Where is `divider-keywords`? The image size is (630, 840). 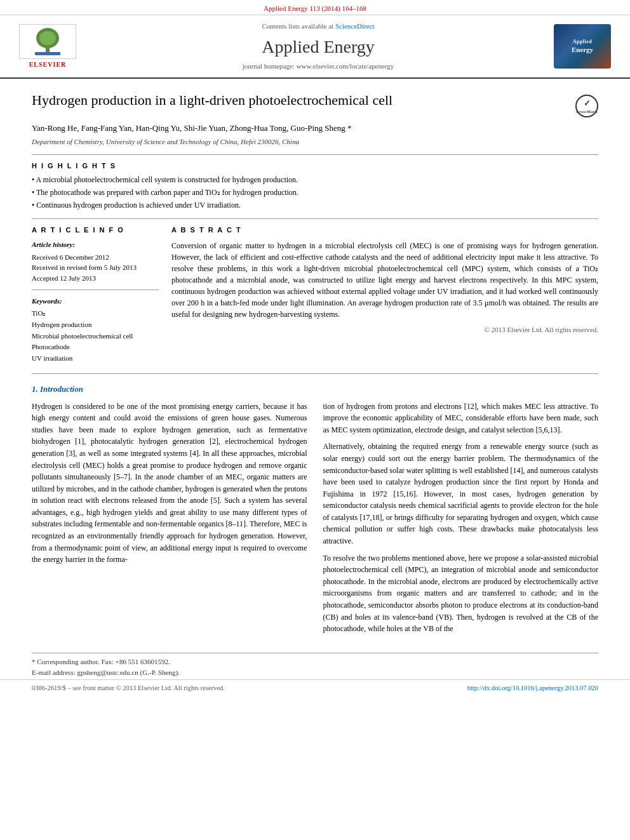 divider-keywords is located at coordinates (95, 290).